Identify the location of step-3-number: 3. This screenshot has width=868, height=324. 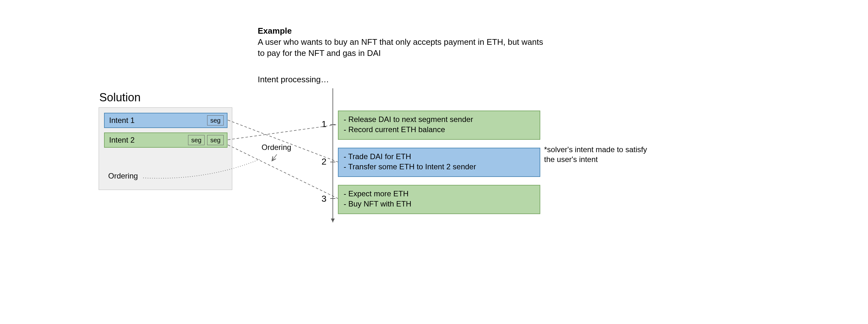
(322, 199).